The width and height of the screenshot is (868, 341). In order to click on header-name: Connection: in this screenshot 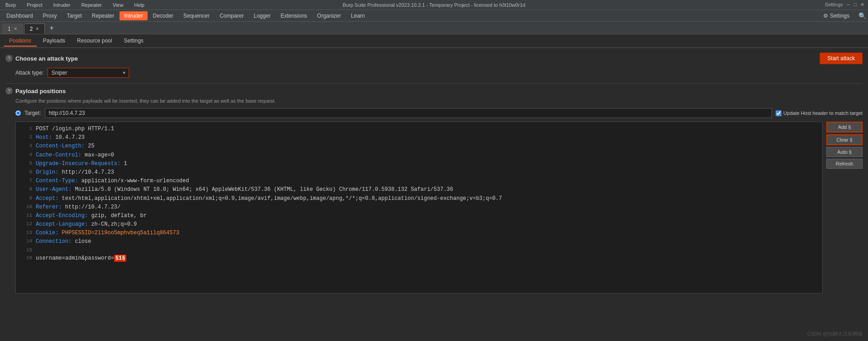, I will do `click(55, 242)`.